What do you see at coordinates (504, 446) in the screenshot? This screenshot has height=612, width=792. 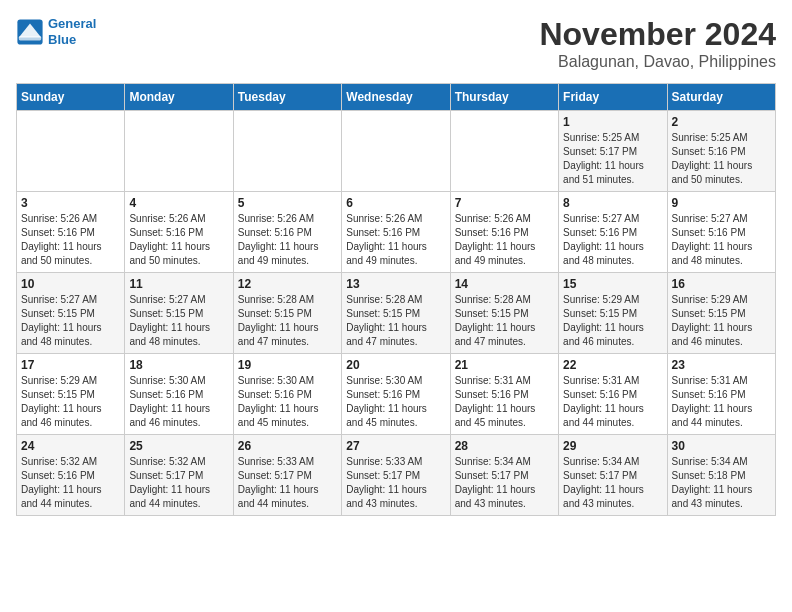 I see `day-number: 28` at bounding box center [504, 446].